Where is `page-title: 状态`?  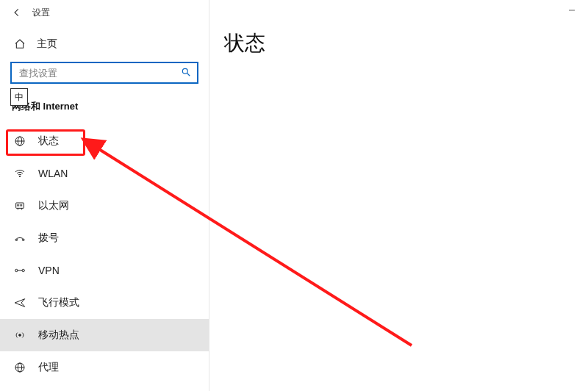 page-title: 状态 is located at coordinates (245, 43).